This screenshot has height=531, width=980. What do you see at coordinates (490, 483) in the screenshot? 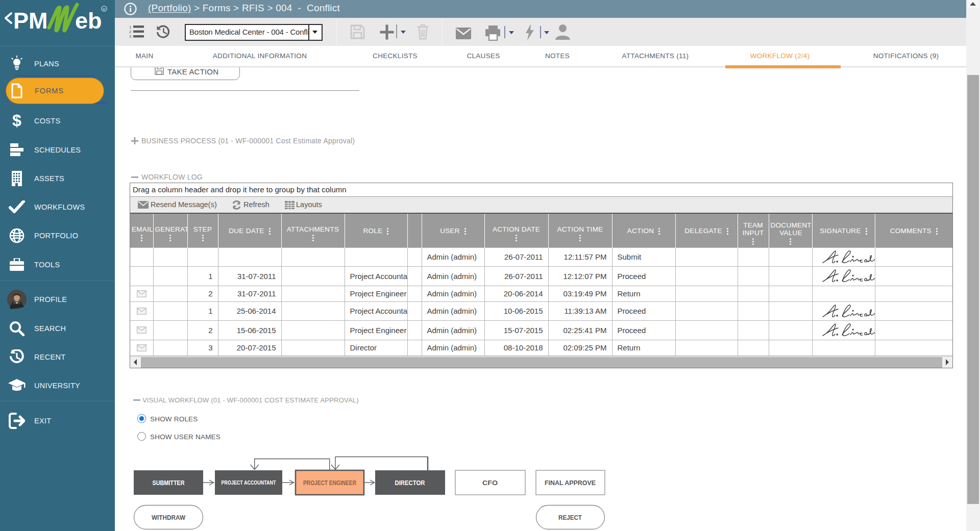
I see `svg-text: CFO` at bounding box center [490, 483].